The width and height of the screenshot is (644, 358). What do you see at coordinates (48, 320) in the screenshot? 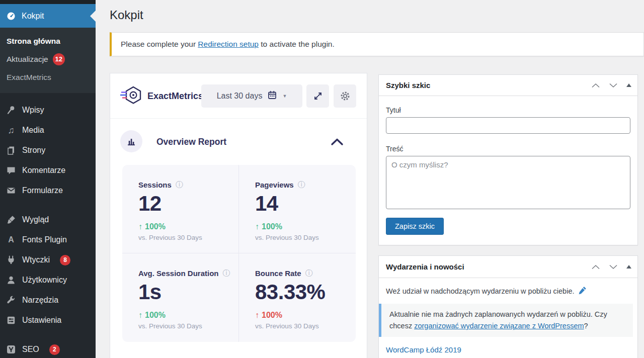
I see `sidebar-item-settings: Ustawienia` at bounding box center [48, 320].